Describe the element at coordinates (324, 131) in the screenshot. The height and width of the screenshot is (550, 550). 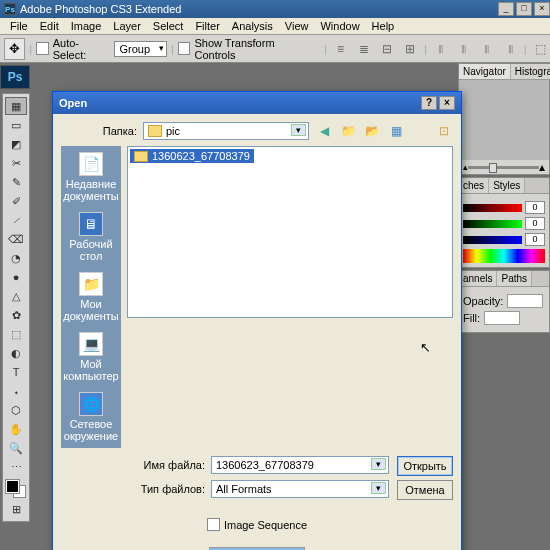
I see `back-icon: ◀` at that location.